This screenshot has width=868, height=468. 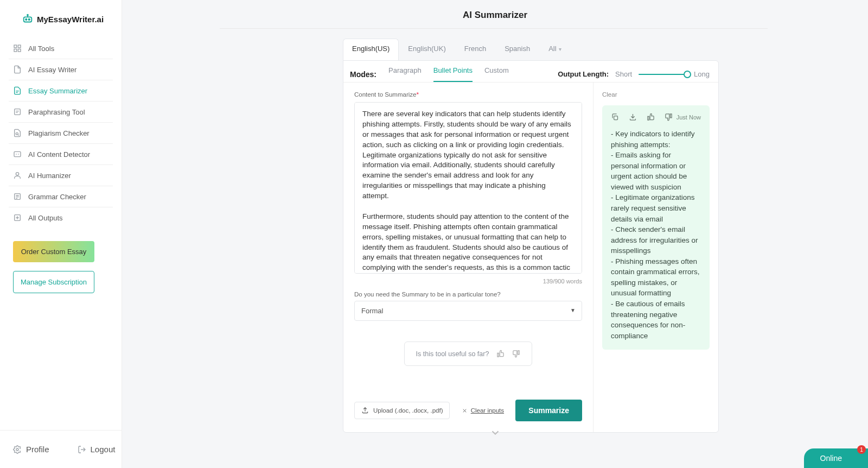 I want to click on feedback-box: Is this tool useful so far?, so click(x=468, y=354).